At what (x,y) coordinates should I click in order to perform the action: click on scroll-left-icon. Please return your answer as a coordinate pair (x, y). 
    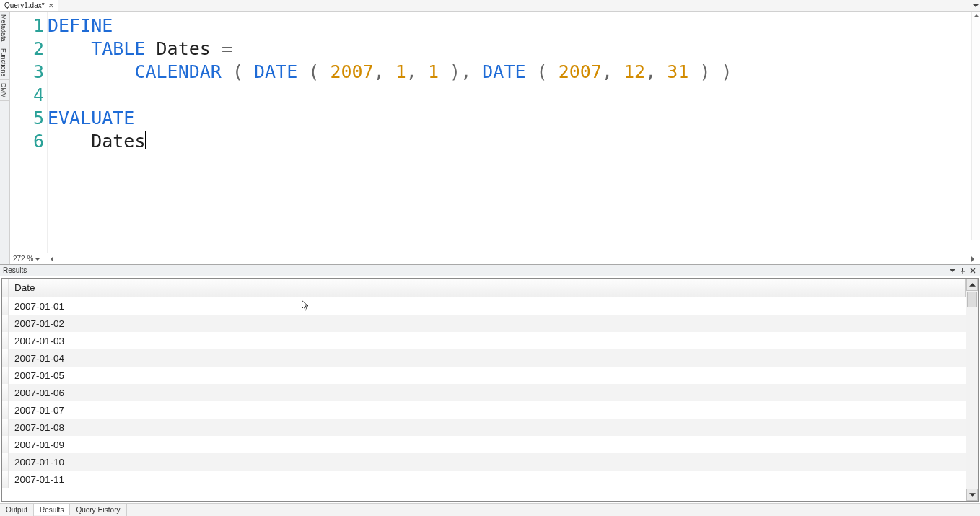
    Looking at the image, I should click on (52, 259).